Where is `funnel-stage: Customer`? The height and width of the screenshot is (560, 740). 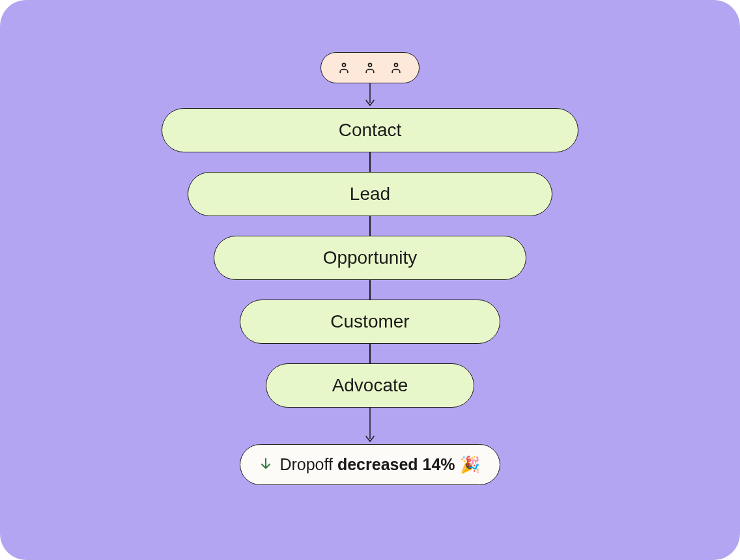 funnel-stage: Customer is located at coordinates (370, 322).